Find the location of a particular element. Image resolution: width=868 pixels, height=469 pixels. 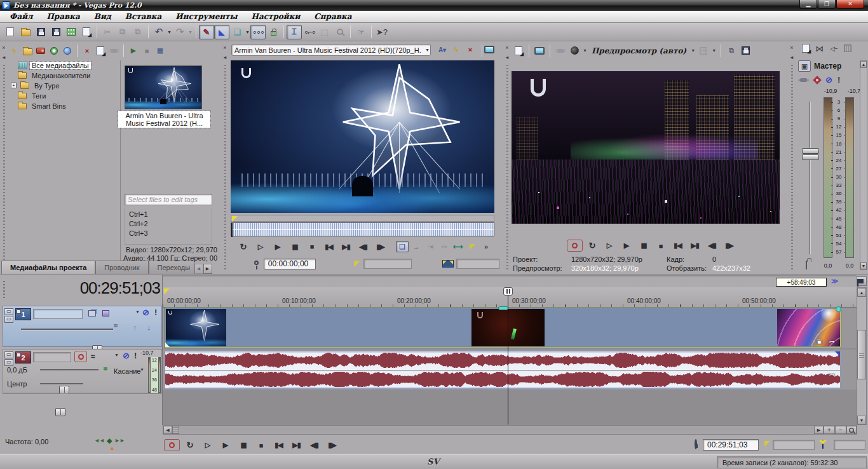

menu-item-0: Файл is located at coordinates (22, 17).